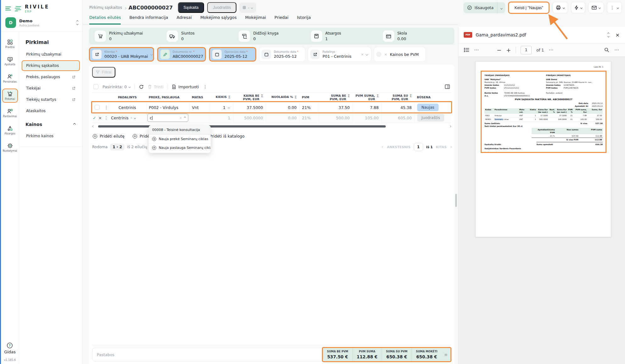  What do you see at coordinates (398, 118) in the screenshot?
I see `edit-suma-su-cell: 605.00` at bounding box center [398, 118].